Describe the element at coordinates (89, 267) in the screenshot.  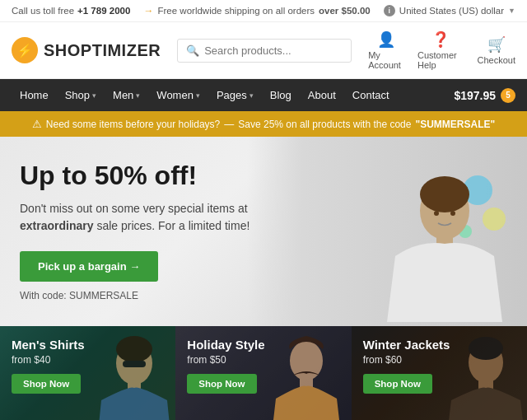
I see `hero-cta-button: Pick up a bargain →` at that location.